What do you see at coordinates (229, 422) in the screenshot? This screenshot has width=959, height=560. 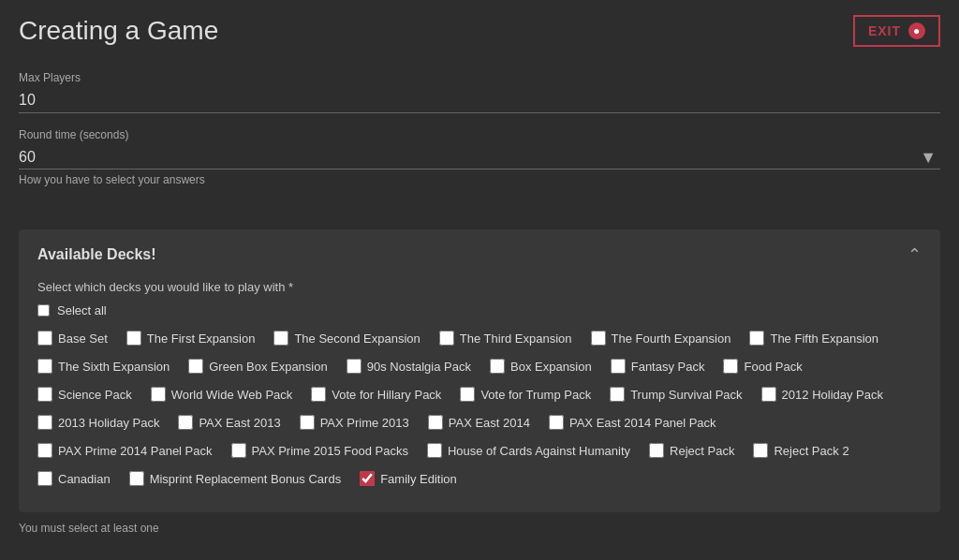 I see `list-item: PAX East 2013` at bounding box center [229, 422].